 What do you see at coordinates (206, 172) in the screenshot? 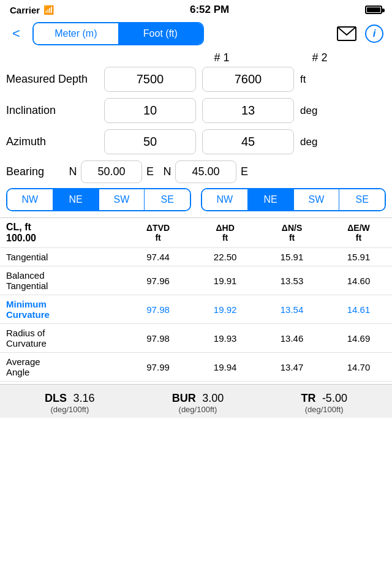
I see `bearing-input2` at bounding box center [206, 172].